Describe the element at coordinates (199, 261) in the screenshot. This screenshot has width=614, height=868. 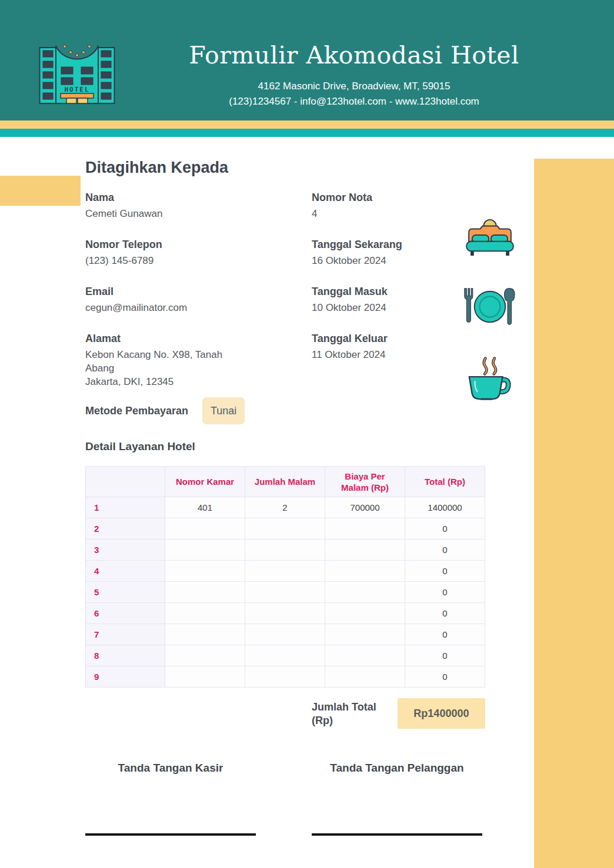
I see `phone-value: (123) 145-6789` at that location.